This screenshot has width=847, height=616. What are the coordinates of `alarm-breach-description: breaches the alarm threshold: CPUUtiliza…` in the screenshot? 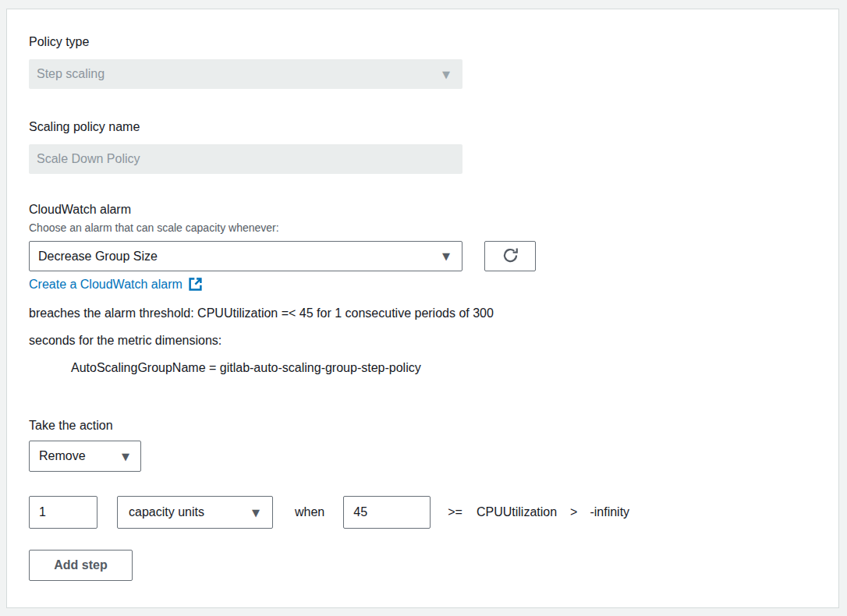 It's located at (423, 327).